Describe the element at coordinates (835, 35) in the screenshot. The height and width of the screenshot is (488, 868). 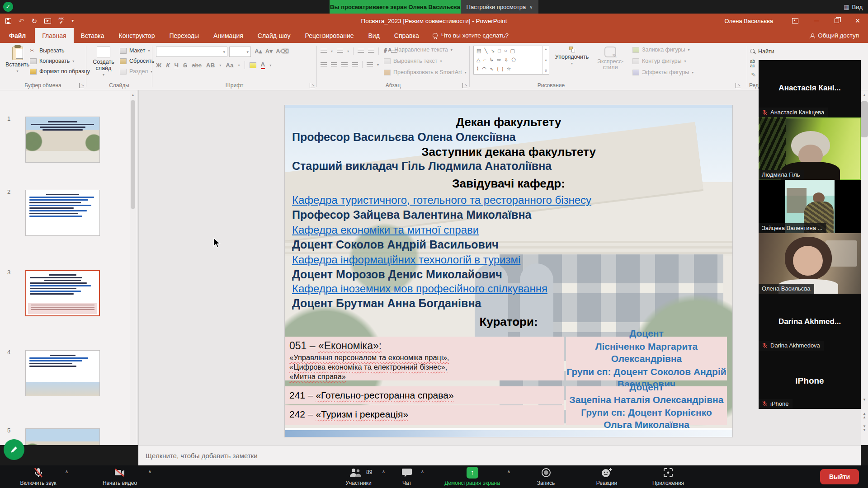
I see `share-button: Общий доступ` at that location.